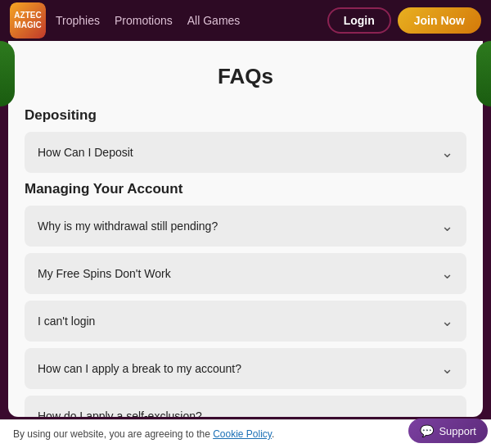  I want to click on nav-trophies: Trophies, so click(78, 20).